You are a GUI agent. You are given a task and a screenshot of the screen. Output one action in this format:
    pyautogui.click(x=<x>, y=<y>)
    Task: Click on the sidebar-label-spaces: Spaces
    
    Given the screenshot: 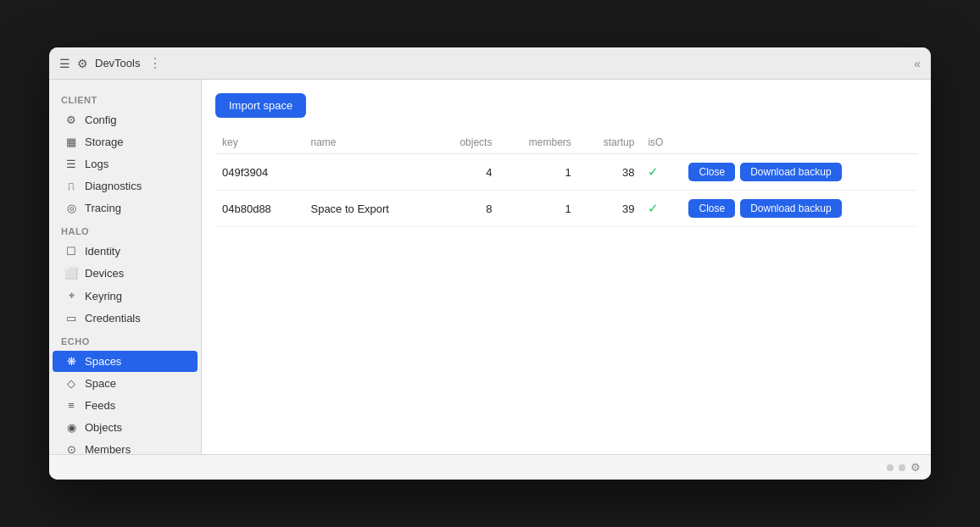 What is the action you would take?
    pyautogui.click(x=103, y=361)
    